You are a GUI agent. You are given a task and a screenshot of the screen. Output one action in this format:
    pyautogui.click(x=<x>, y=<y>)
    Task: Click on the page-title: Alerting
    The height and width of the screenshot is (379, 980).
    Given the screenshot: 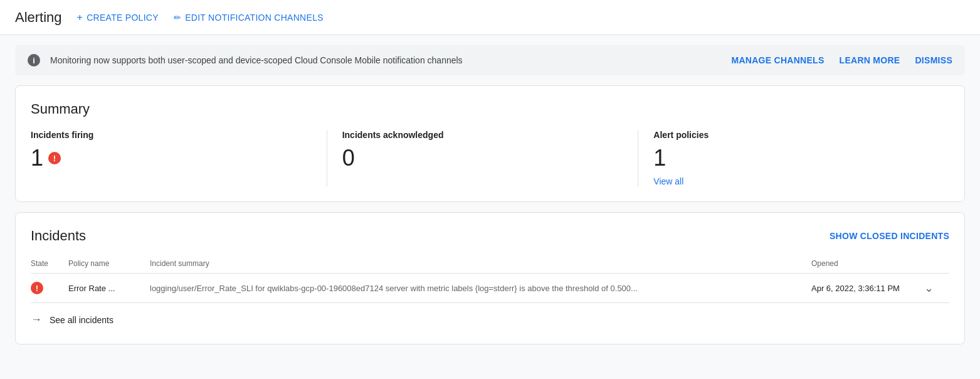 What is the action you would take?
    pyautogui.click(x=39, y=18)
    